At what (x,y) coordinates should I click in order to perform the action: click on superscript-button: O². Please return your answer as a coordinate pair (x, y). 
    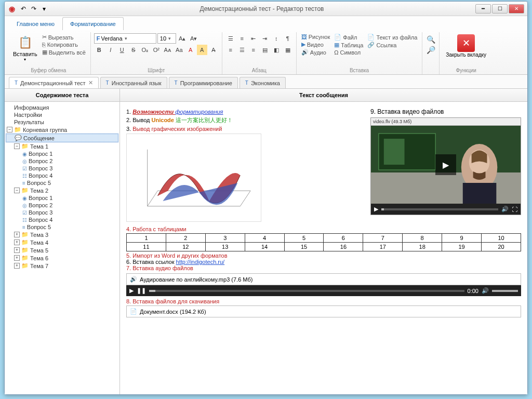
    Looking at the image, I should click on (156, 50).